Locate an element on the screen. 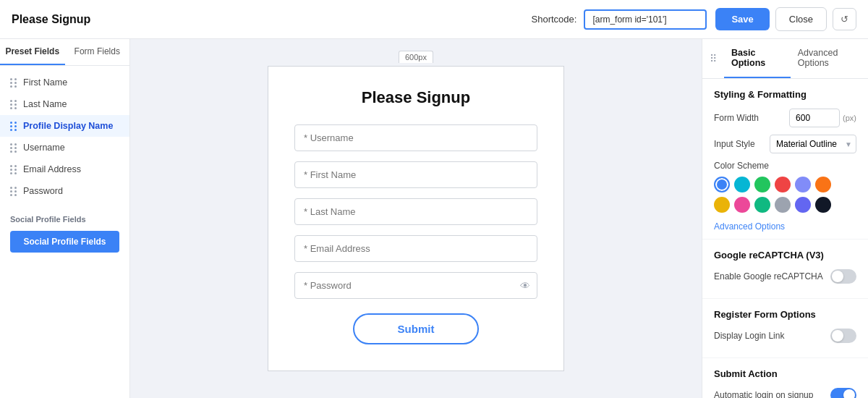  input-style-label: Input Style is located at coordinates (735, 144).